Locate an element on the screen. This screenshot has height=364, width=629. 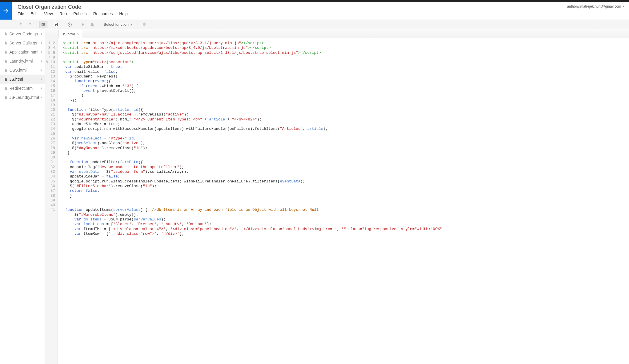
function-selector: Select function ▼ is located at coordinates (118, 25).